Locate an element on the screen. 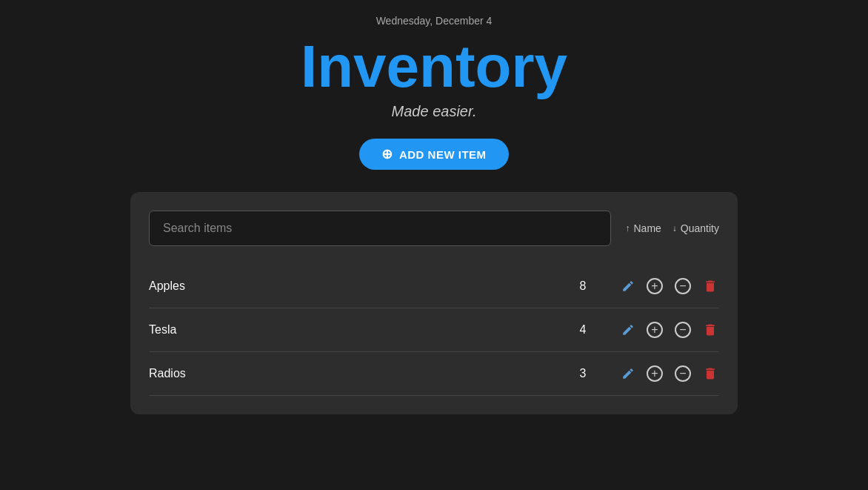 The height and width of the screenshot is (490, 868). sort-name-arrow: ↑ is located at coordinates (628, 228).